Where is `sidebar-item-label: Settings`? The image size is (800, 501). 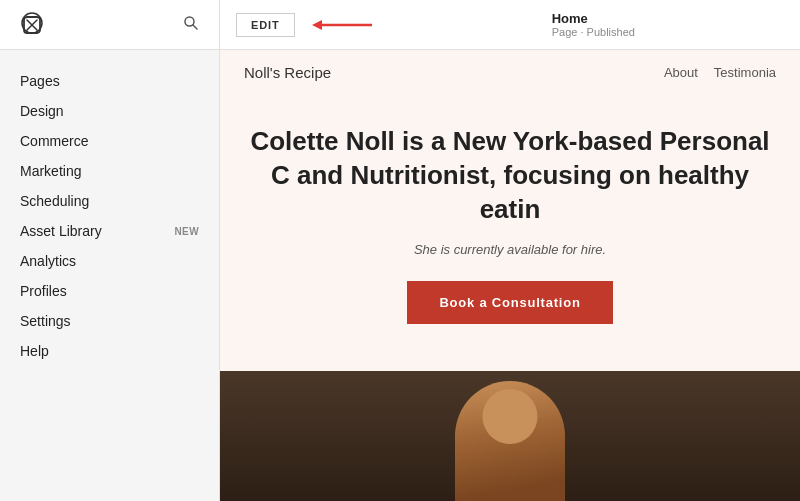 sidebar-item-label: Settings is located at coordinates (110, 321).